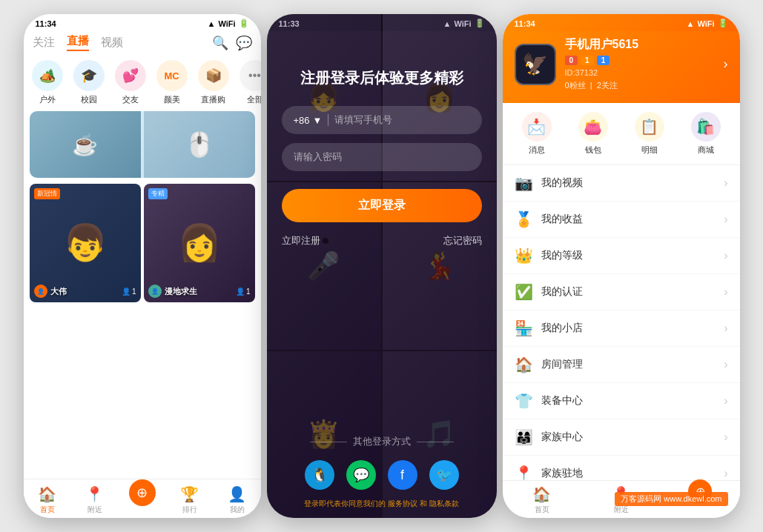 This screenshot has width=763, height=532. What do you see at coordinates (382, 241) in the screenshot?
I see `auth-links: 立即注册 忘记密码` at bounding box center [382, 241].